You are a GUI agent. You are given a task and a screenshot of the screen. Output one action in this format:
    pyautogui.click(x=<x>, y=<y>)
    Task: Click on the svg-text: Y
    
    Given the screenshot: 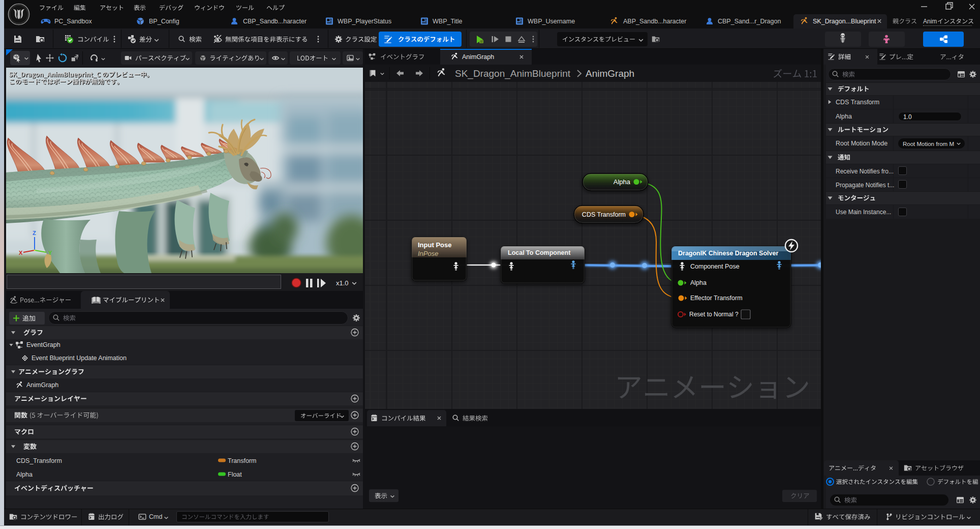 What is the action you would take?
    pyautogui.click(x=50, y=253)
    